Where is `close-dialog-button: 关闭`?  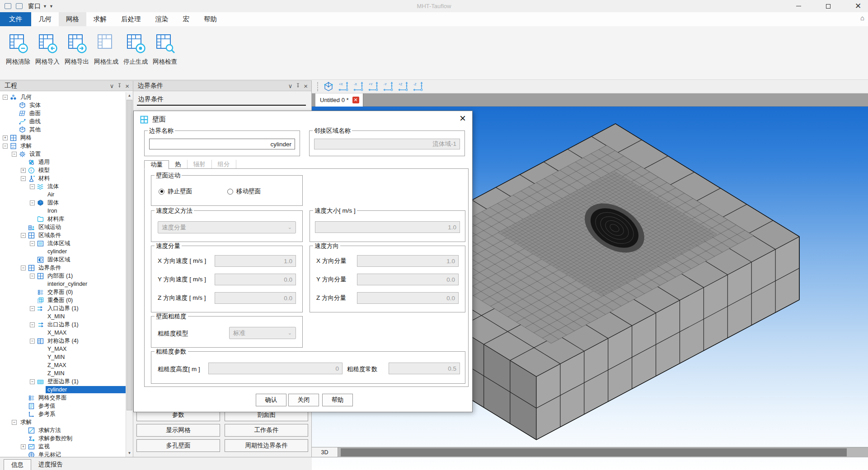
close-dialog-button: 关闭 is located at coordinates (304, 400).